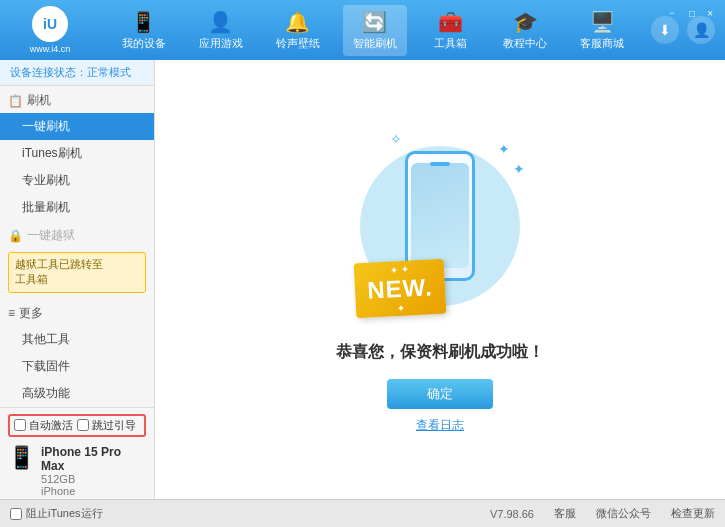 The width and height of the screenshot is (725, 527). I want to click on device-details: iPhone 15 Pro Max 512GB iPhone, so click(94, 471).